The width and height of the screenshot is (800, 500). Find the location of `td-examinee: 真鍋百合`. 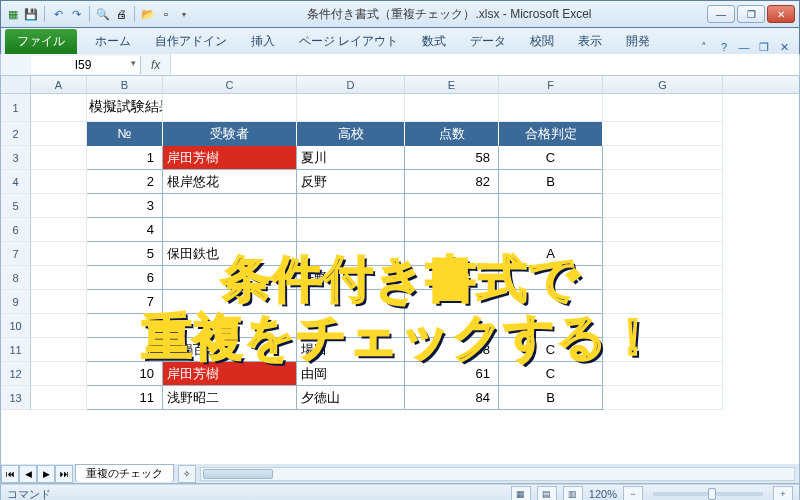

td-examinee: 真鍋百合 is located at coordinates (230, 350).